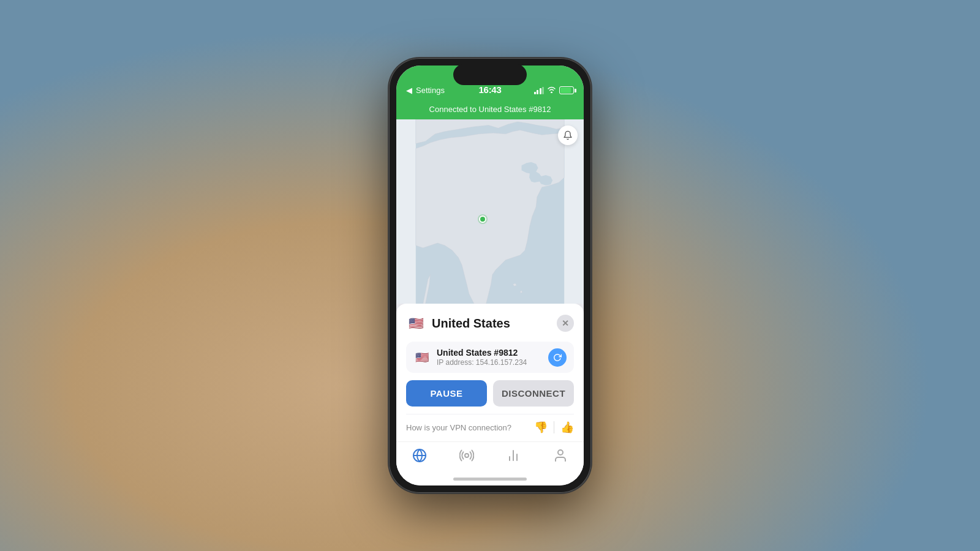 The height and width of the screenshot is (551, 980). What do you see at coordinates (513, 455) in the screenshot?
I see `tab-stats` at bounding box center [513, 455].